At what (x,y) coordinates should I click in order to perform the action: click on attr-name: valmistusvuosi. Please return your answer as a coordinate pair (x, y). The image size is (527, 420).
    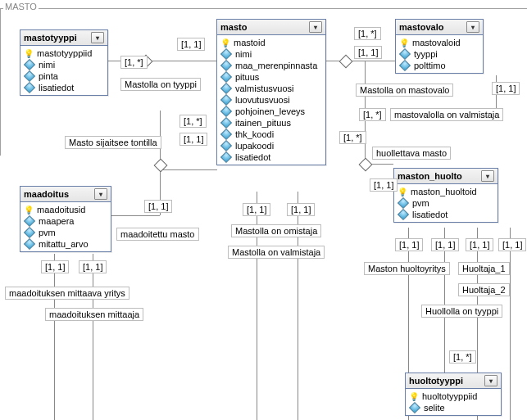
    Looking at the image, I should click on (265, 88).